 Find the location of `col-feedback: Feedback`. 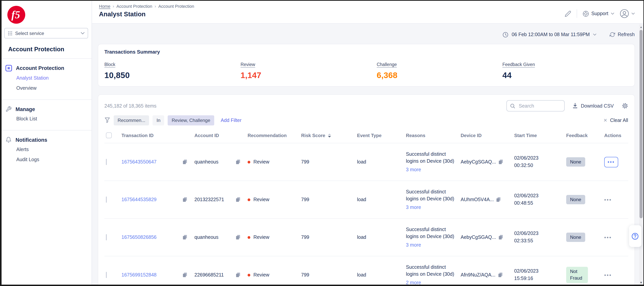

col-feedback: Feedback is located at coordinates (585, 135).